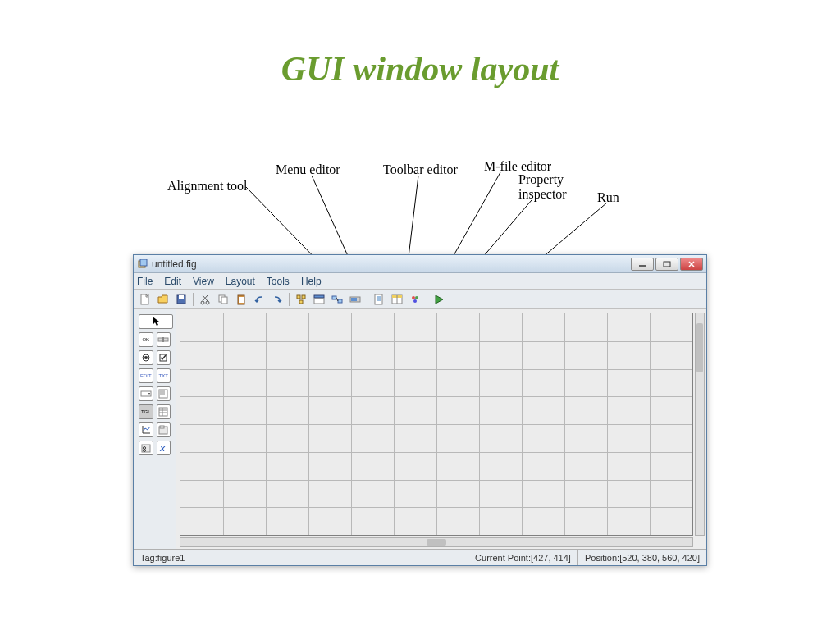 The image size is (840, 630). What do you see at coordinates (146, 430) in the screenshot?
I see `axes-icon` at bounding box center [146, 430].